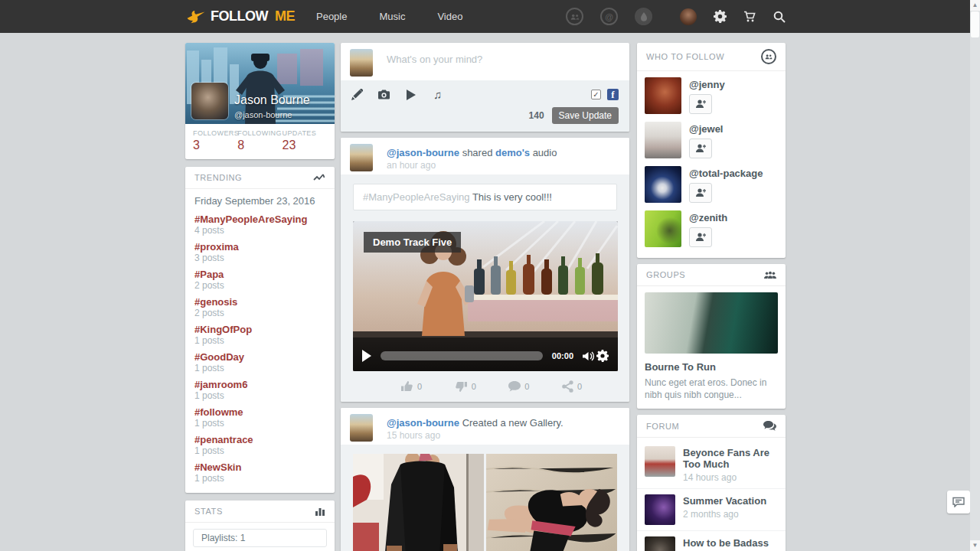  Describe the element at coordinates (438, 95) in the screenshot. I see `music-note-icon: ♫` at that location.